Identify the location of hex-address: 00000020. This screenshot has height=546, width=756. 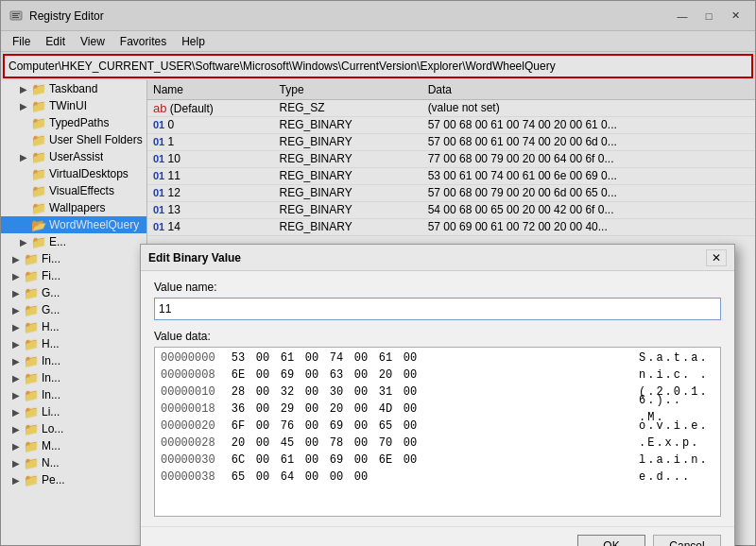
(195, 426).